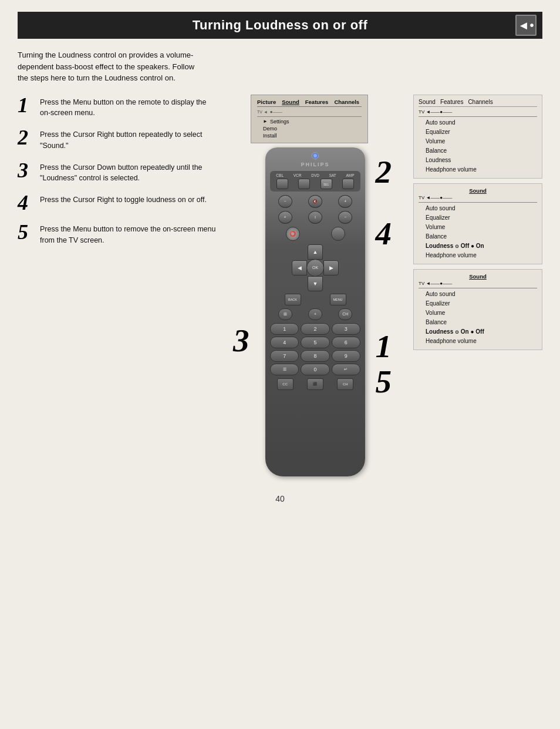 The width and height of the screenshot is (560, 729). I want to click on dpad-right: ▶, so click(331, 268).